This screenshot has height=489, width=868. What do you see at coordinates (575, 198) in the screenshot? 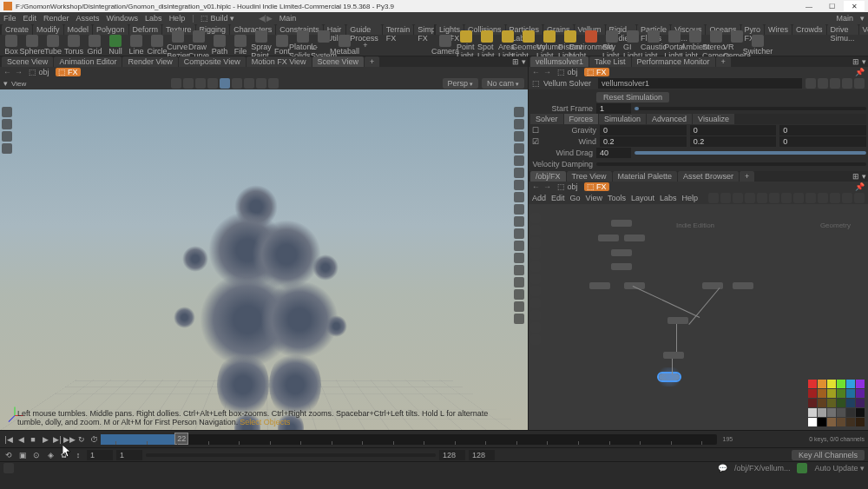
I see `net-menu-go: Go` at bounding box center [575, 198].